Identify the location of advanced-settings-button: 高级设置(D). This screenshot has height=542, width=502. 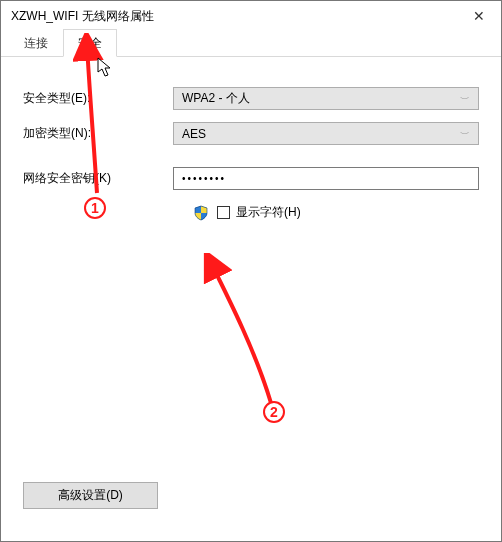
(90, 496).